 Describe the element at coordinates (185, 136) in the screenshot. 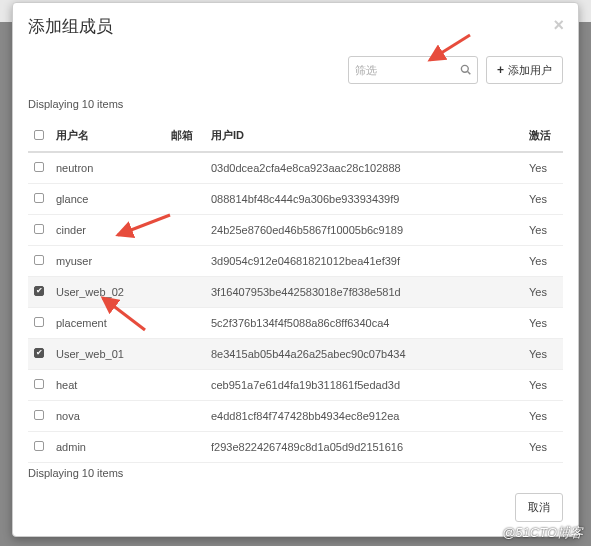

I see `header-email: 邮箱` at that location.